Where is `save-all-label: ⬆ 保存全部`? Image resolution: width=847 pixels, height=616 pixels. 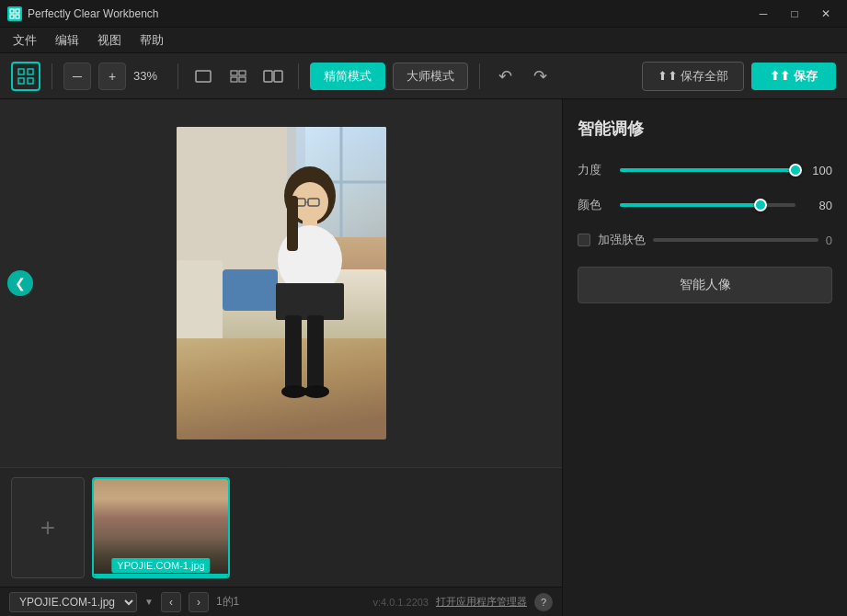
save-all-label: ⬆ 保存全部 is located at coordinates (699, 76).